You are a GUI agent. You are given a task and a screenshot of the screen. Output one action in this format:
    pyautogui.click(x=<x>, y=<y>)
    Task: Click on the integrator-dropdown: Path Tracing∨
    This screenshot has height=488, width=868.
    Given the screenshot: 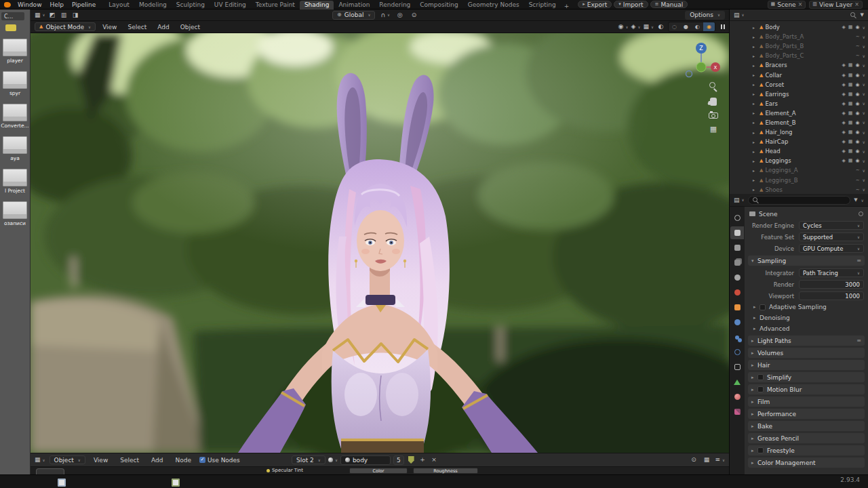 What is the action you would take?
    pyautogui.click(x=831, y=272)
    